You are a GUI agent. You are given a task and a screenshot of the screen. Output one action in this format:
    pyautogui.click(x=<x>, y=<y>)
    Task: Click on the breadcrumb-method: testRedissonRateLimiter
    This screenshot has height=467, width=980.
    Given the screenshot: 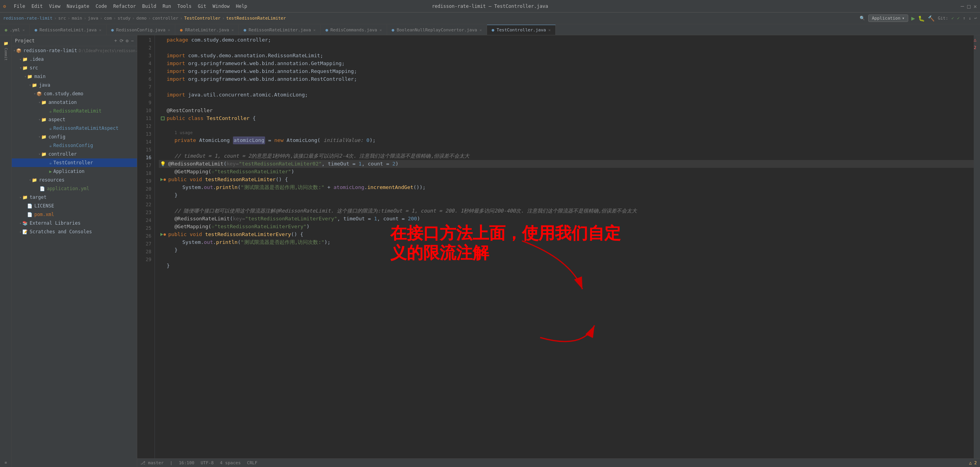 What is the action you would take?
    pyautogui.click(x=256, y=18)
    